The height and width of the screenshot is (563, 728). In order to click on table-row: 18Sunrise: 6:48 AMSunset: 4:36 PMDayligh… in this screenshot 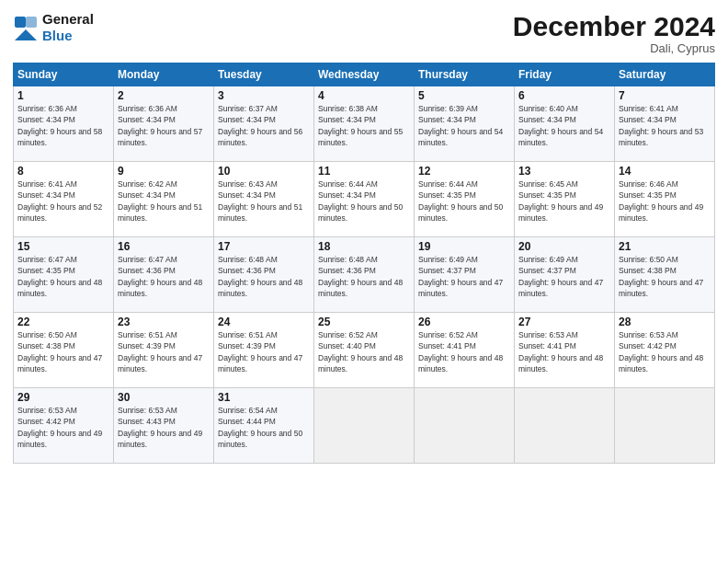, I will do `click(364, 275)`.